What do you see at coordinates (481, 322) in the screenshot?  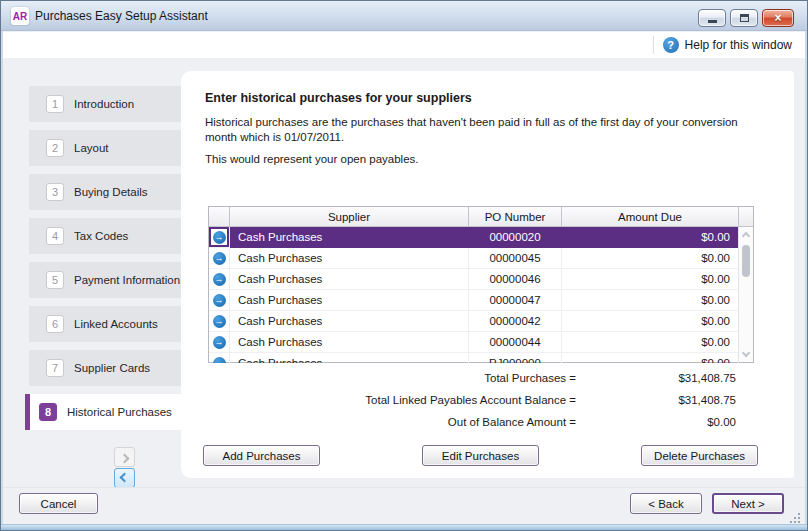 I see `table-row: → Cash Purchases 00000042 $0.00` at bounding box center [481, 322].